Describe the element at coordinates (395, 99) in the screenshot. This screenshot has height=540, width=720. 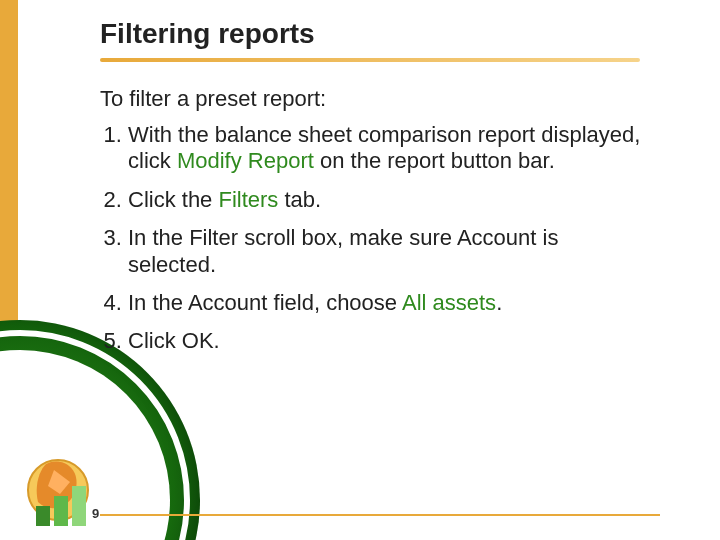
I see `intro-text: To filter a preset report:` at that location.